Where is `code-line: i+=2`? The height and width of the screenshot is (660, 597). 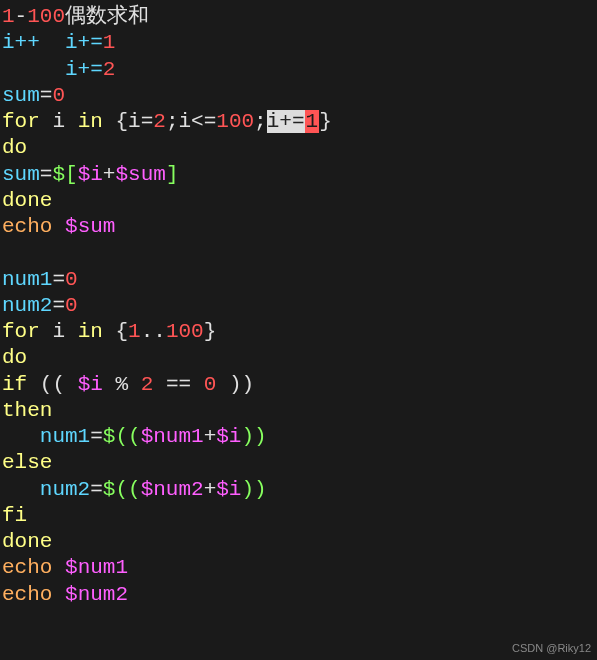 code-line: i+=2 is located at coordinates (298, 70).